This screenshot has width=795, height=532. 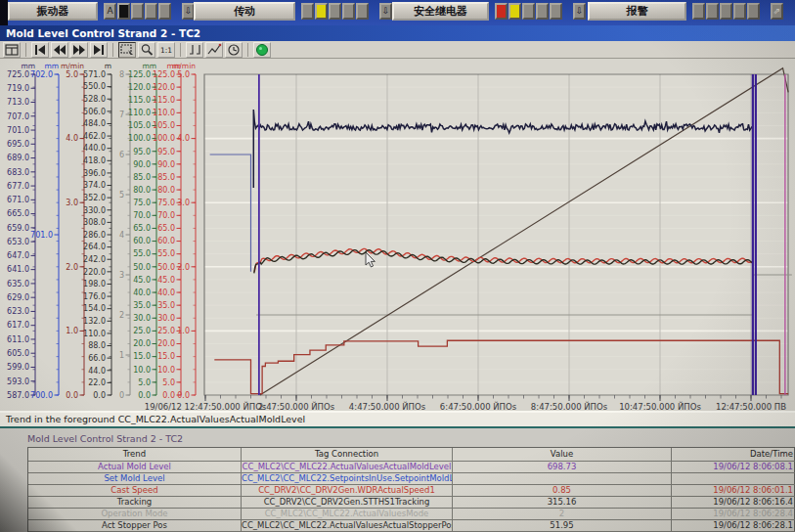 I want to click on acknowledge-arrow-button: ⇗, so click(x=776, y=12).